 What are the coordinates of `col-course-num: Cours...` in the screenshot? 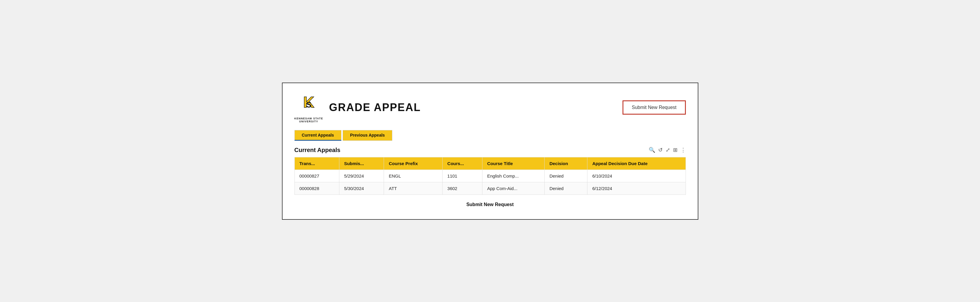 It's located at (463, 163).